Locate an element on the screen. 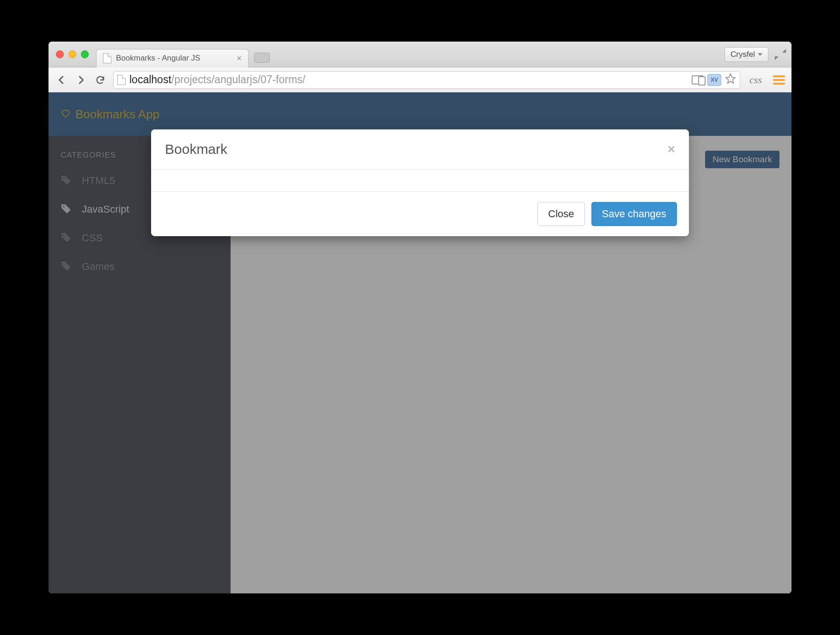  address-path: /projects/angularjs/07-forms/ is located at coordinates (238, 79).